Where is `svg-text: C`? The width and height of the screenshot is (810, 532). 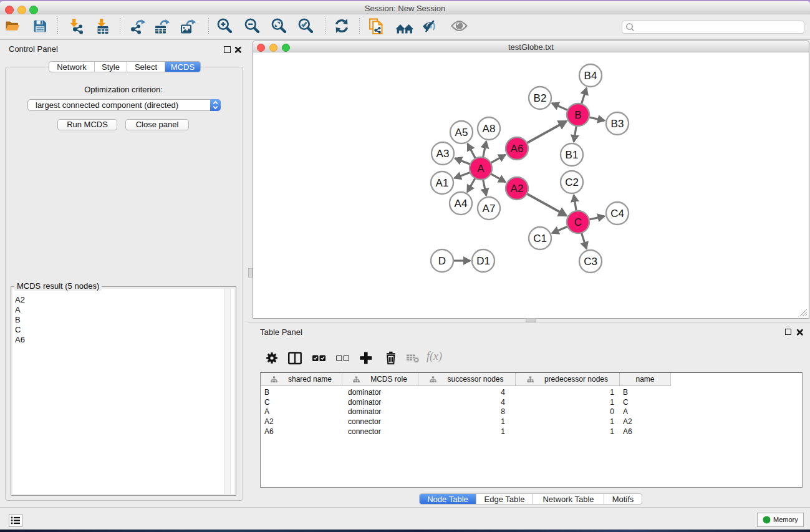
svg-text: C is located at coordinates (578, 222).